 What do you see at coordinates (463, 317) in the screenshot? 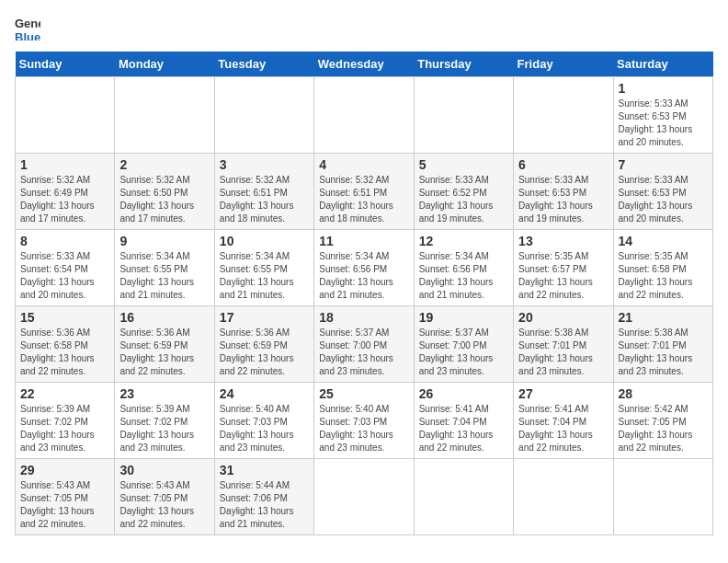
I see `day-number: 19` at bounding box center [463, 317].